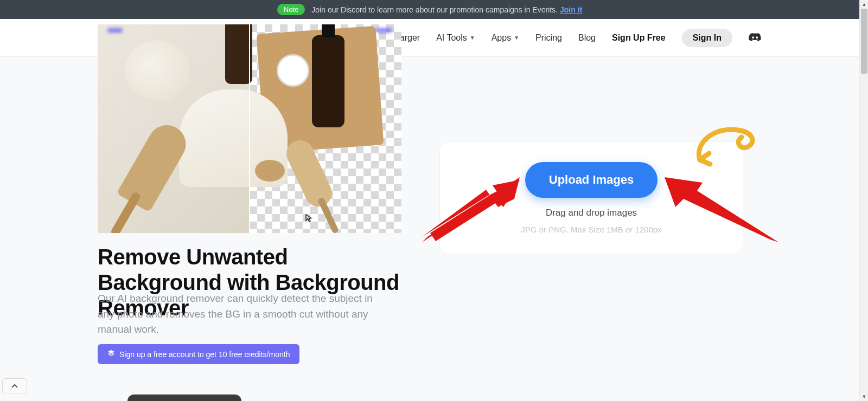 Image resolution: width=868 pixels, height=401 pixels. Describe the element at coordinates (864, 397) in the screenshot. I see `scroll-down-icon: ▼` at that location.